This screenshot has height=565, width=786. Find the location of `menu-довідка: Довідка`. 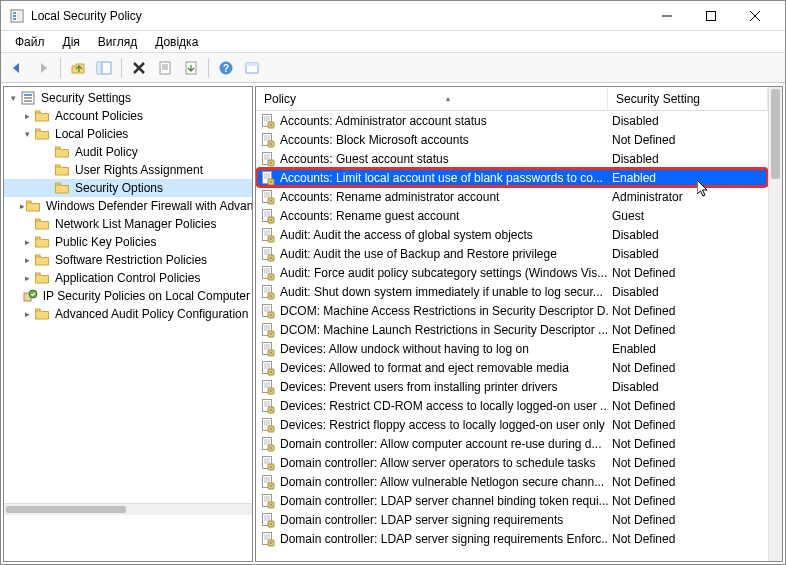

menu-довідка: Довідка is located at coordinates (176, 42).